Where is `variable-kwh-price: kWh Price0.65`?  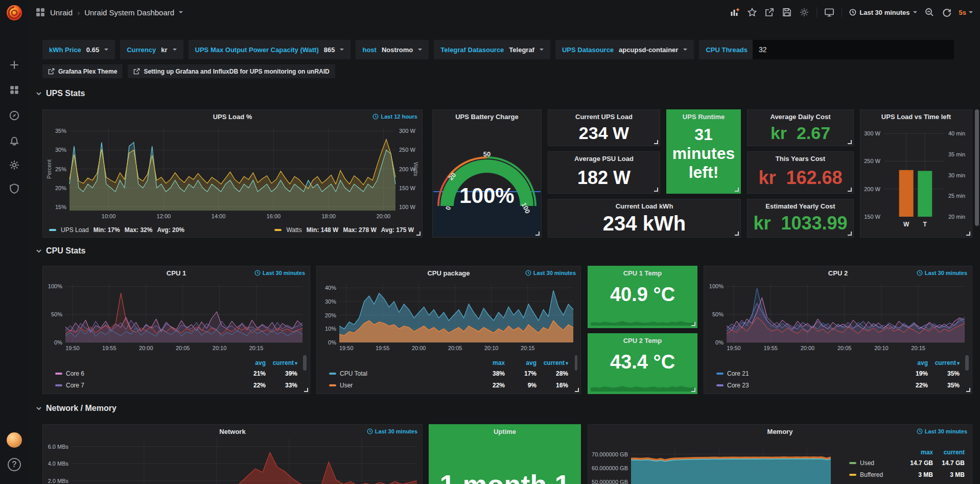 variable-kwh-price: kWh Price0.65 is located at coordinates (79, 50).